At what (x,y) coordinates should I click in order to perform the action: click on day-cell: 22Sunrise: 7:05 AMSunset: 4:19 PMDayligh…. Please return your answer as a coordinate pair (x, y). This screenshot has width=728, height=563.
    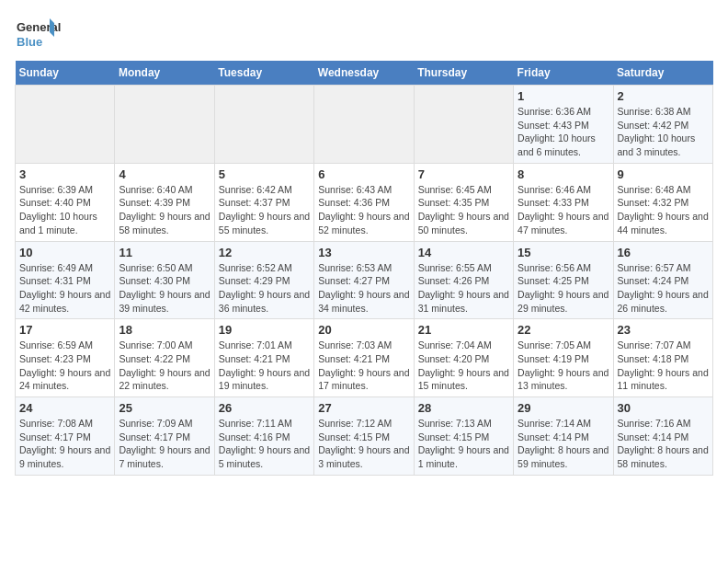
    Looking at the image, I should click on (563, 359).